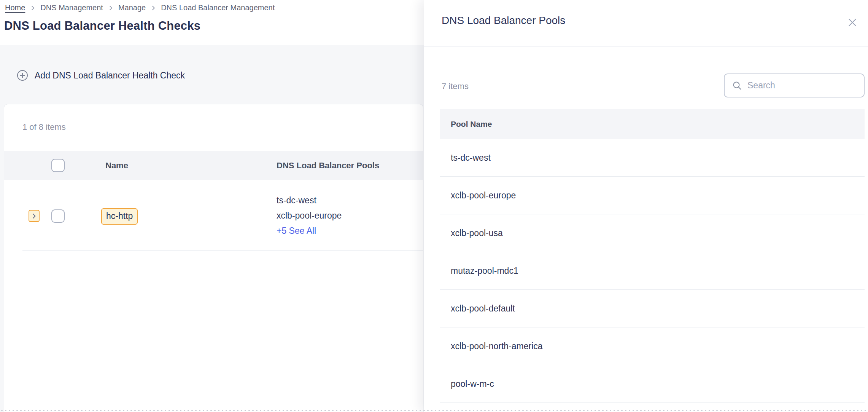 The height and width of the screenshot is (412, 868). I want to click on add-health-check-button: Add DNS Load Balancer Health Check, so click(101, 75).